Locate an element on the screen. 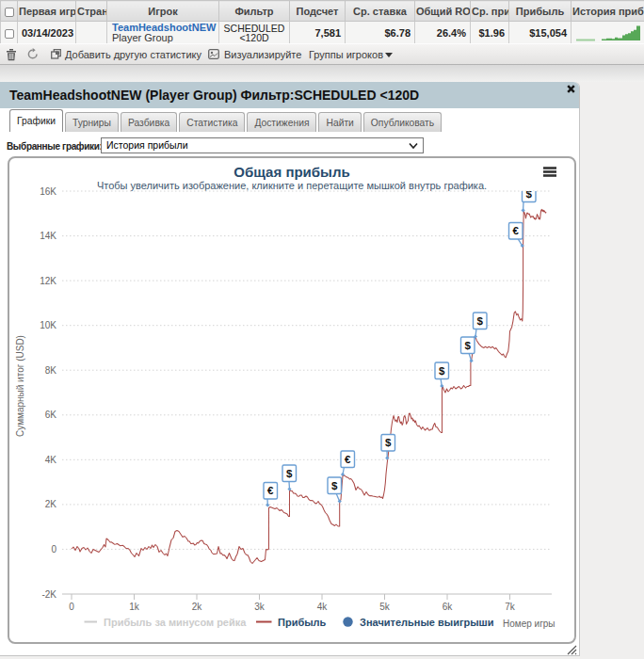 The height and width of the screenshot is (659, 644). svg-text: 1k is located at coordinates (135, 606).